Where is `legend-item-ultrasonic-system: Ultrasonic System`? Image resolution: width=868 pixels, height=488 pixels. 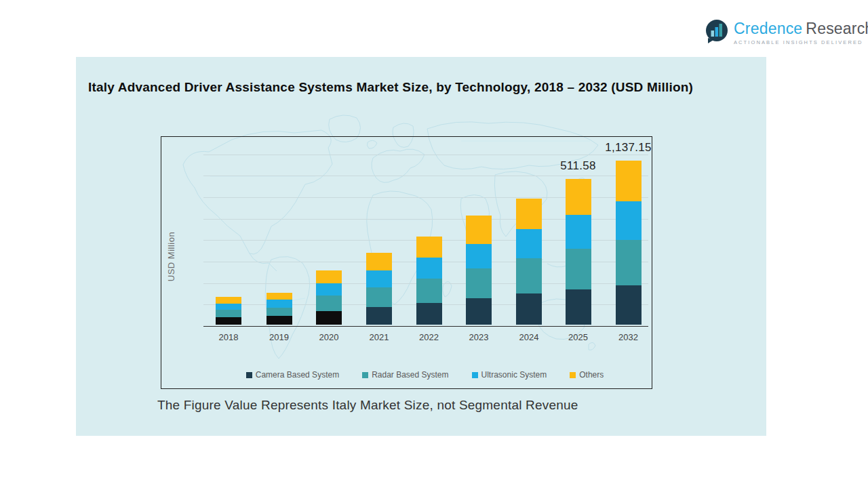 legend-item-ultrasonic-system: Ultrasonic System is located at coordinates (510, 375).